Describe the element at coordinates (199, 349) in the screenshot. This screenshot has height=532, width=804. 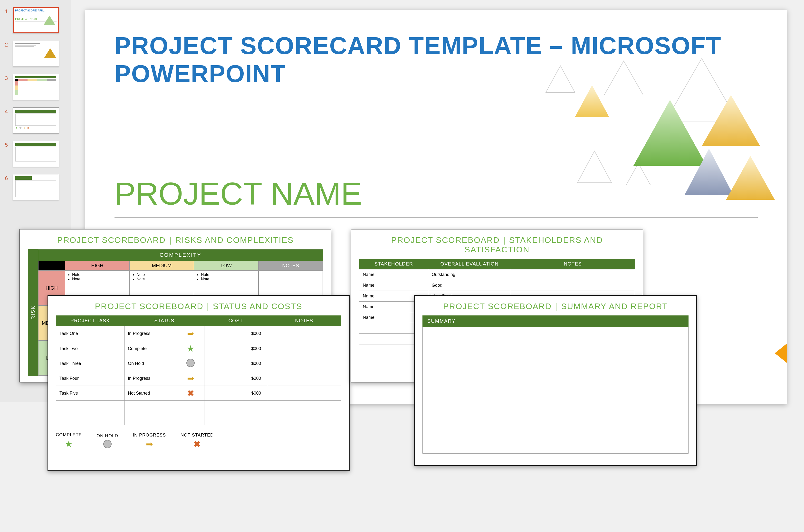
I see `table-row: Task TwoComplete★$000` at that location.